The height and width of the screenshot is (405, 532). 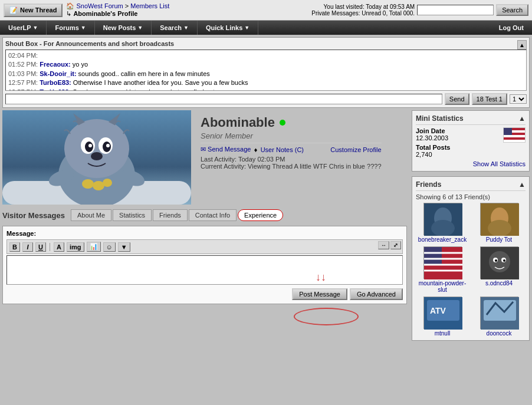 I want to click on friend-item: bonebreaker_zack, so click(x=442, y=223).